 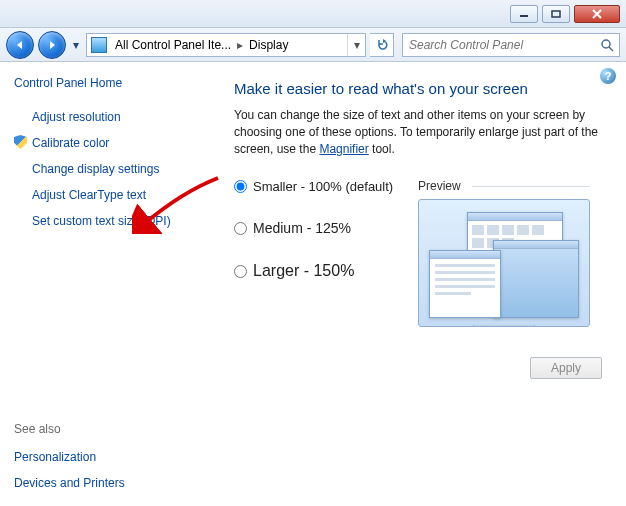 I want to click on radio-smaller-input, so click(x=240, y=186).